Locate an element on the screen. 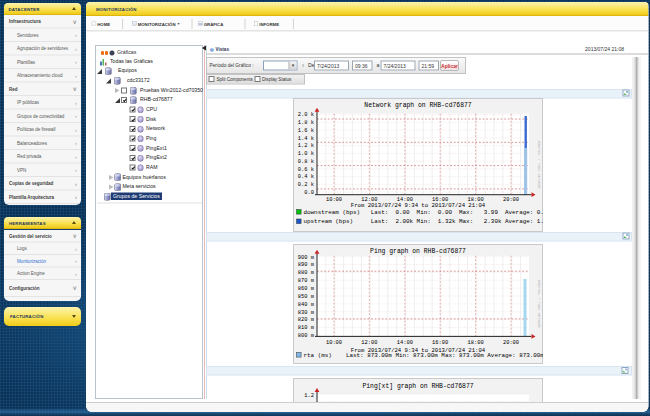 The height and width of the screenshot is (416, 650). svg-text: Ping graph on RHB-cd76877 is located at coordinates (418, 252).